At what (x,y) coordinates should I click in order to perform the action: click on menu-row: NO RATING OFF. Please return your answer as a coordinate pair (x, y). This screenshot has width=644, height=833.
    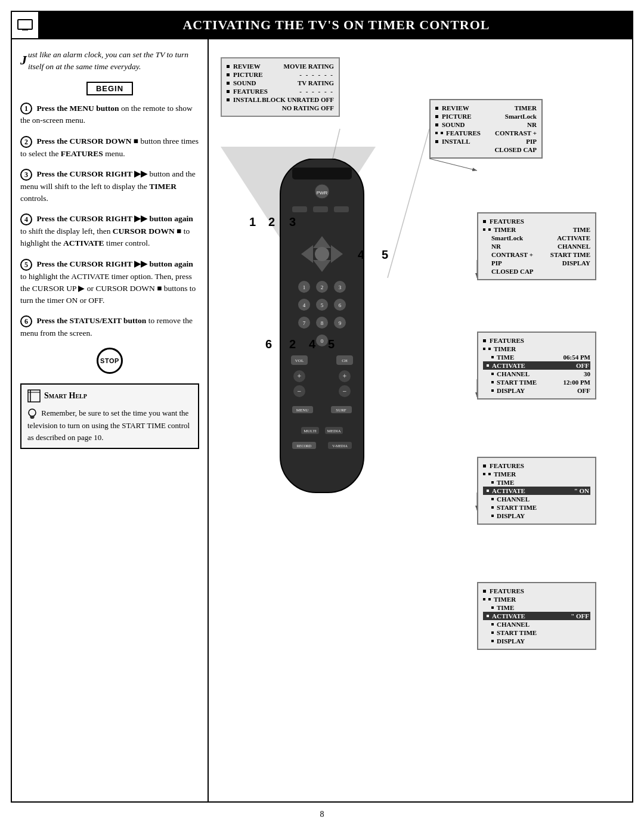
    Looking at the image, I should click on (280, 108).